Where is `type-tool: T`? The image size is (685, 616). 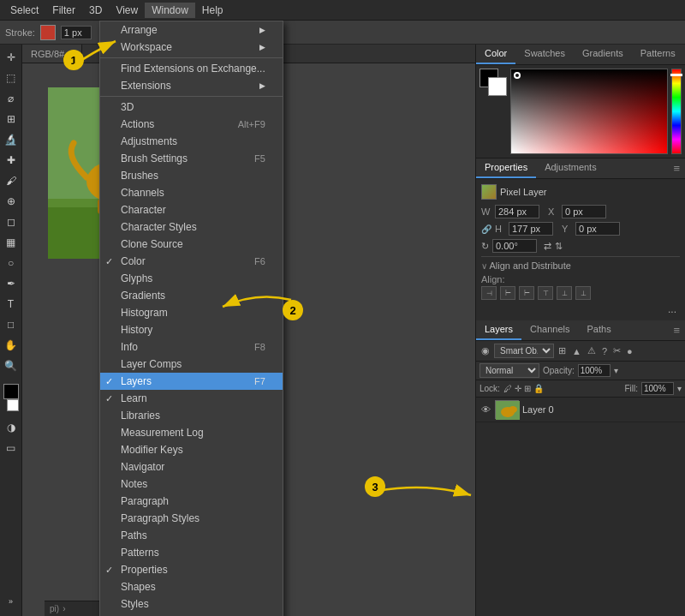
type-tool: T is located at coordinates (11, 304).